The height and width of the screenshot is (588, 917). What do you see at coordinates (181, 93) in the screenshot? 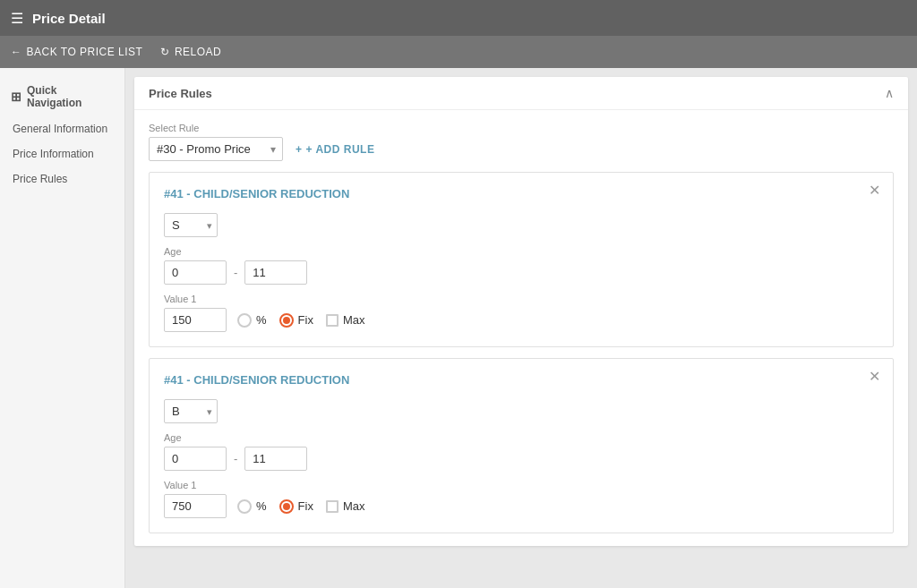
I see `section-title: Price Rules` at bounding box center [181, 93].